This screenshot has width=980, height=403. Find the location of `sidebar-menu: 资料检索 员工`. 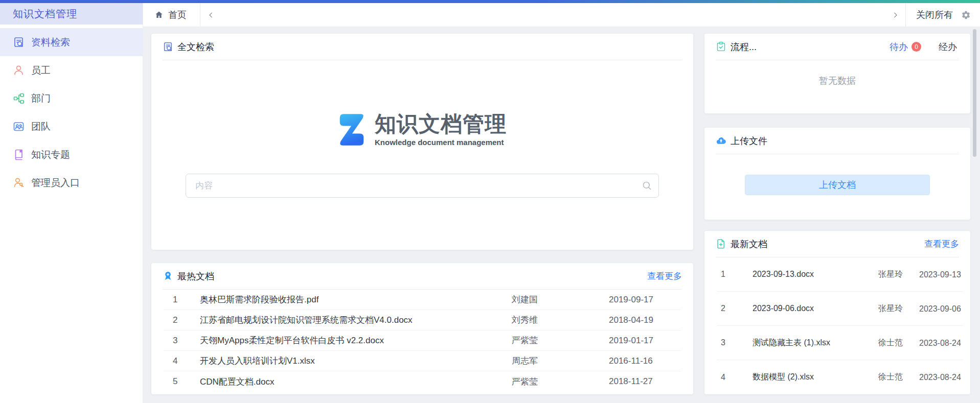

sidebar-menu: 资料检索 员工 is located at coordinates (72, 112).